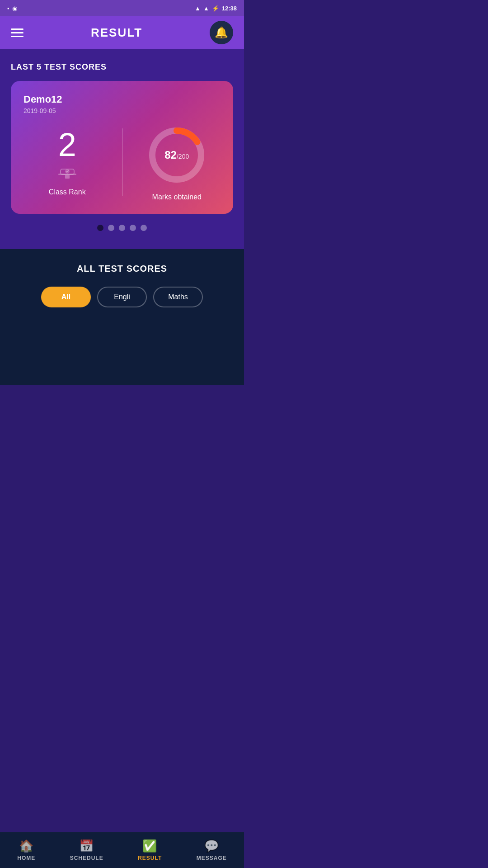  What do you see at coordinates (67, 192) in the screenshot?
I see `rank-label: Class Rank` at bounding box center [67, 192].